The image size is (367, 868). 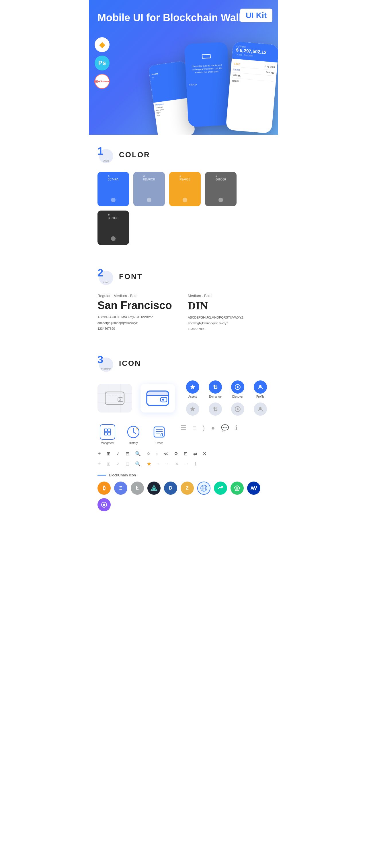 I want to click on augur-icon, so click(x=237, y=488).